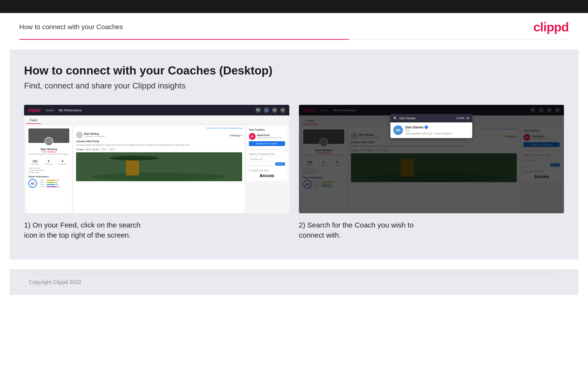 The height and width of the screenshot is (368, 588). Describe the element at coordinates (294, 282) in the screenshot. I see `footer-text: Copyright Clippd 2022` at that location.